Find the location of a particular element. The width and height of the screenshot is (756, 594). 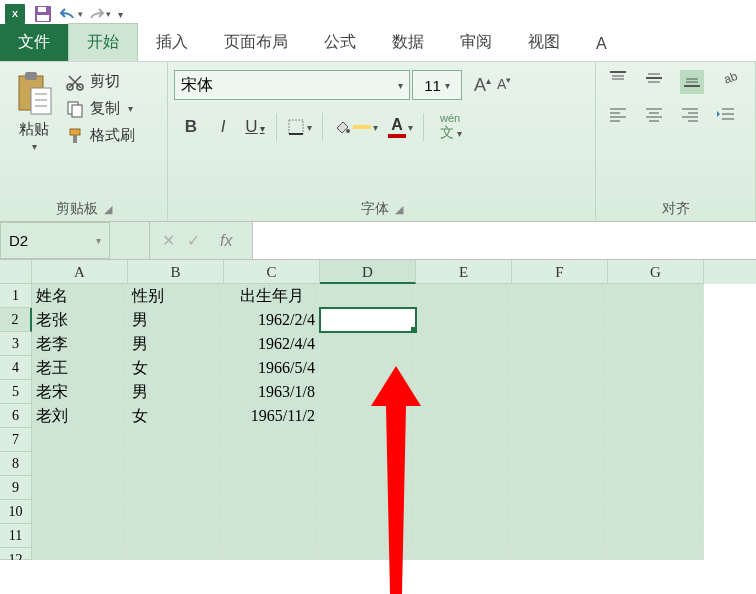

row-header: 8 is located at coordinates (16, 464).